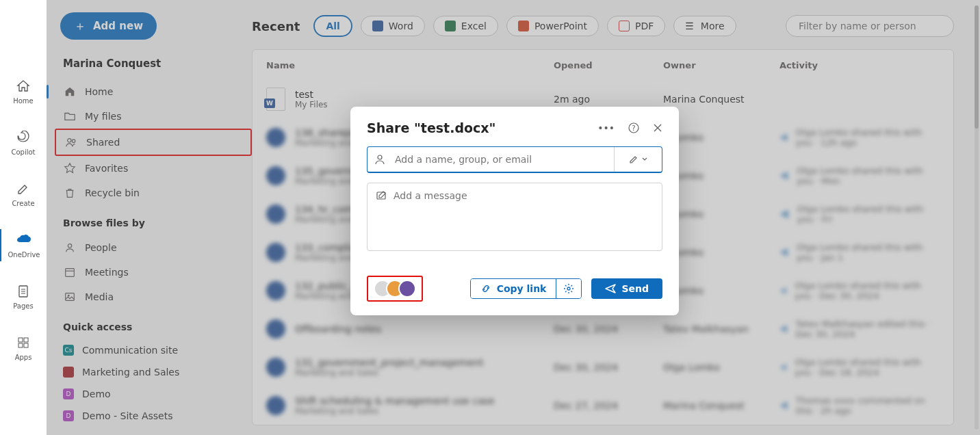 The height and width of the screenshot is (435, 980). What do you see at coordinates (521, 289) in the screenshot?
I see `copy-link-label: Copy link` at bounding box center [521, 289].